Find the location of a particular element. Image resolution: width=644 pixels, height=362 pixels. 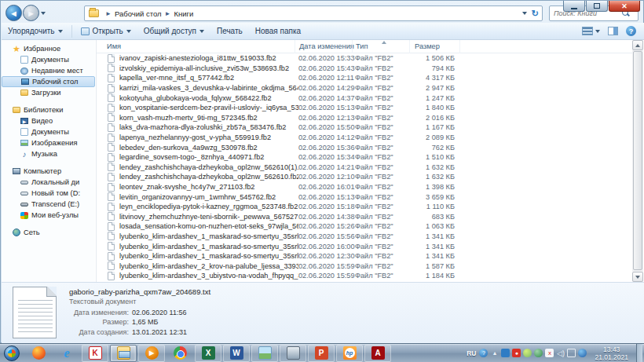

table-row: ivanov_zapiski-anesteziologa_i81ttw_5190… is located at coordinates (364, 58).